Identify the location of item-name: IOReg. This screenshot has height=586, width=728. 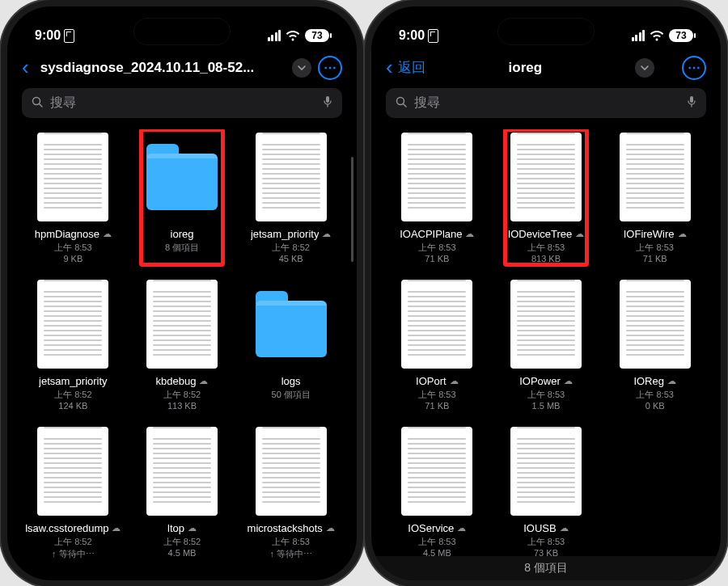
(649, 382).